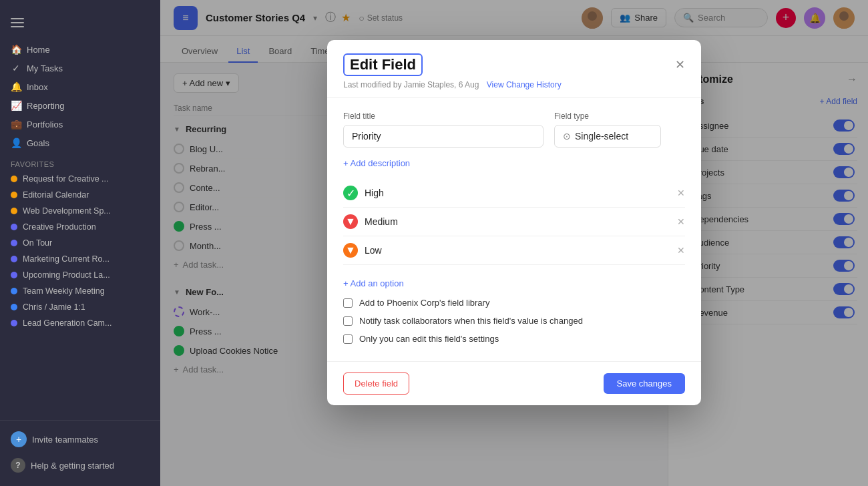 The width and height of the screenshot is (868, 486). I want to click on delete-field-button: Delete field, so click(377, 383).